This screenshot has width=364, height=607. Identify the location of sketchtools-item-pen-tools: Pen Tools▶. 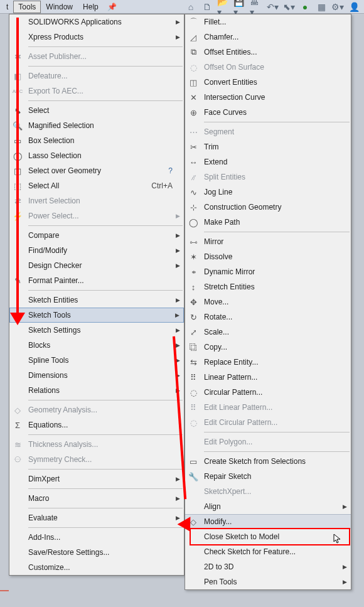
(268, 582).